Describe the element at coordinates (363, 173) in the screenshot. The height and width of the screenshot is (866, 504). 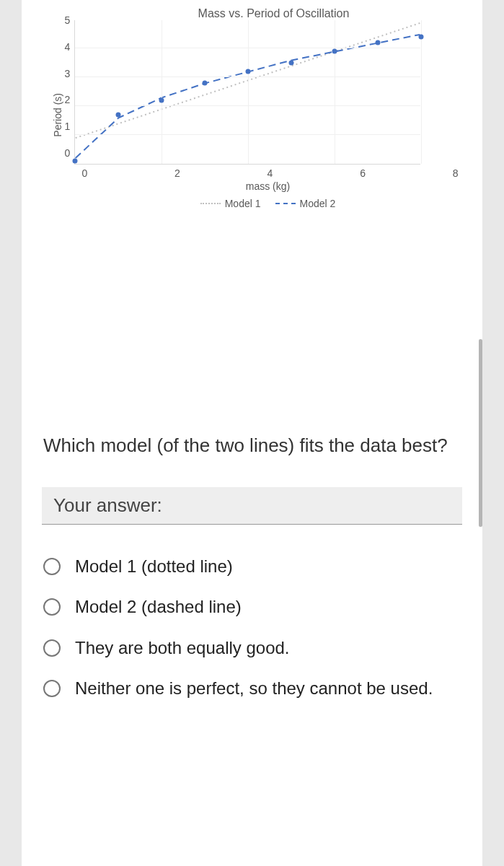
I see `xtick: 6` at that location.